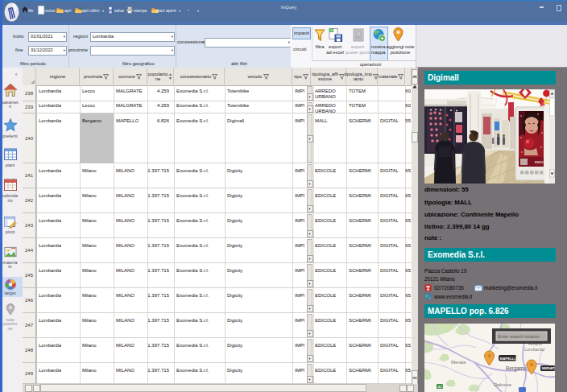 This screenshot has width=567, height=392. I want to click on svg-text: MAPELLO, so click(509, 359).